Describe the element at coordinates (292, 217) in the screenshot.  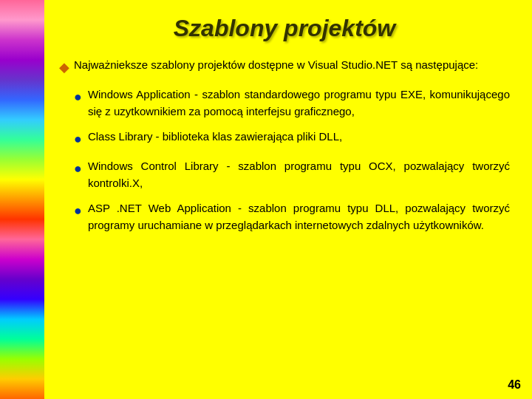
I see `list-item: ● ASP .NET Web Application - szablon pro…` at that location.